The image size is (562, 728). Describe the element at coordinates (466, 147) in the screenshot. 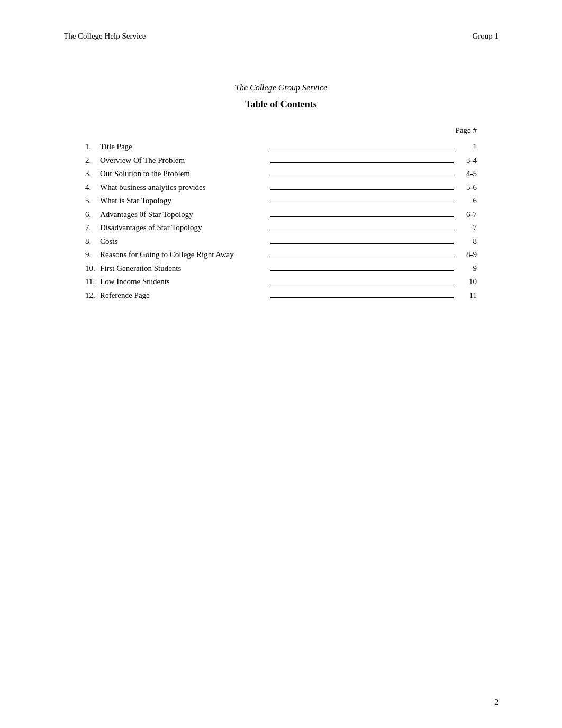

I see `toc-entry-page: 1` at that location.